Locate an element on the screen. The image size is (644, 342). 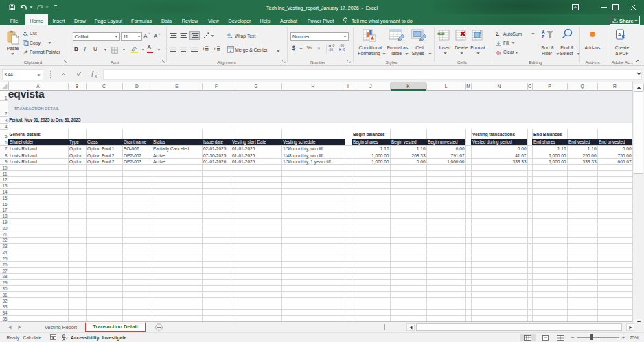
svg-text: ab is located at coordinates (229, 34).